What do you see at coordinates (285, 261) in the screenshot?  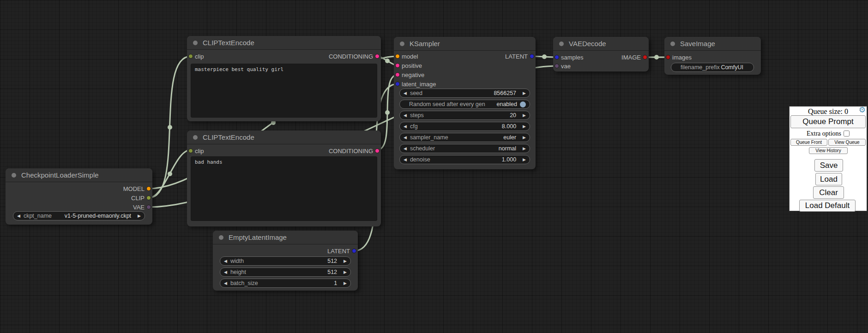 I see `width-widget: ◀ width 512 ▶` at bounding box center [285, 261].